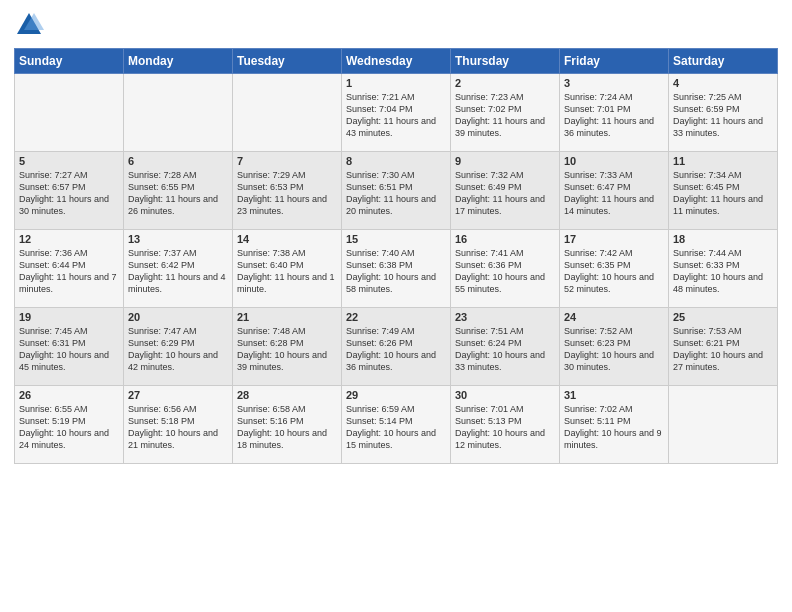 This screenshot has height=612, width=792. What do you see at coordinates (505, 116) in the screenshot?
I see `cell-content: Sunrise: 7:23 AM Sunset: 7:02 PM Dayligh…` at bounding box center [505, 116].